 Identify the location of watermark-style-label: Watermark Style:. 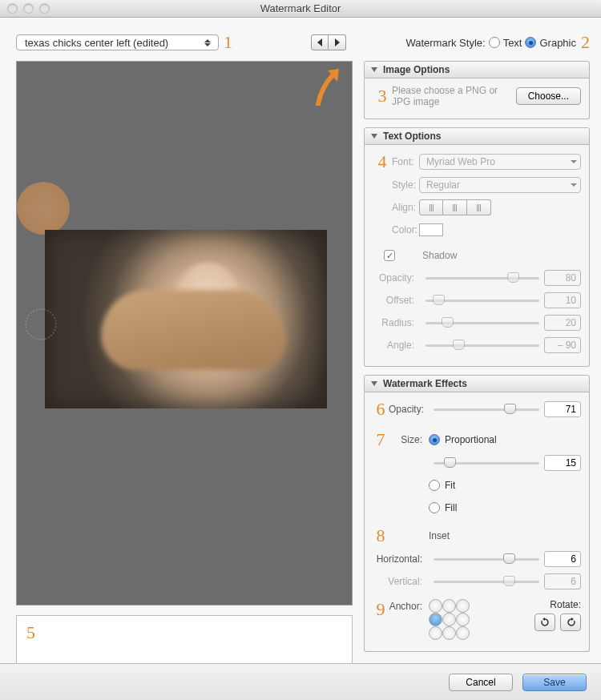
(446, 43).